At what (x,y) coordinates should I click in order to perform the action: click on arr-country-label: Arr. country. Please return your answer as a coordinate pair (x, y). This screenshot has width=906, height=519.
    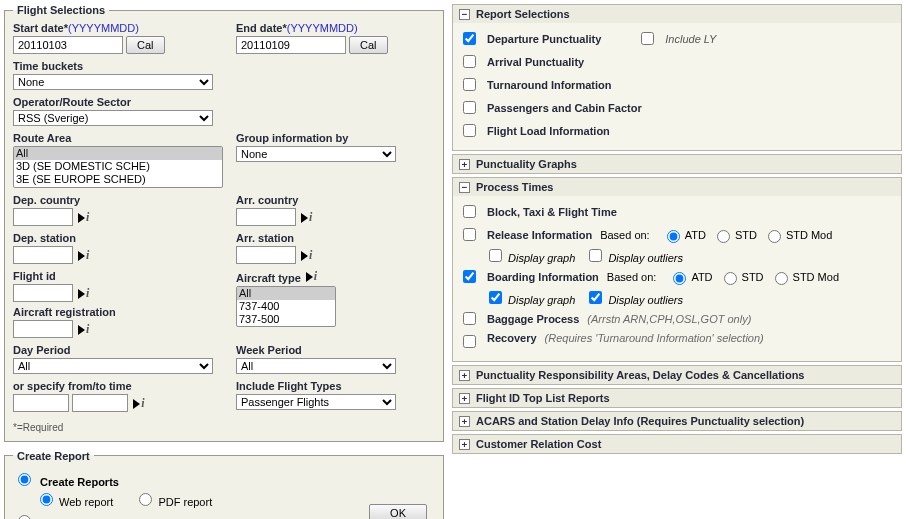
    Looking at the image, I should click on (336, 200).